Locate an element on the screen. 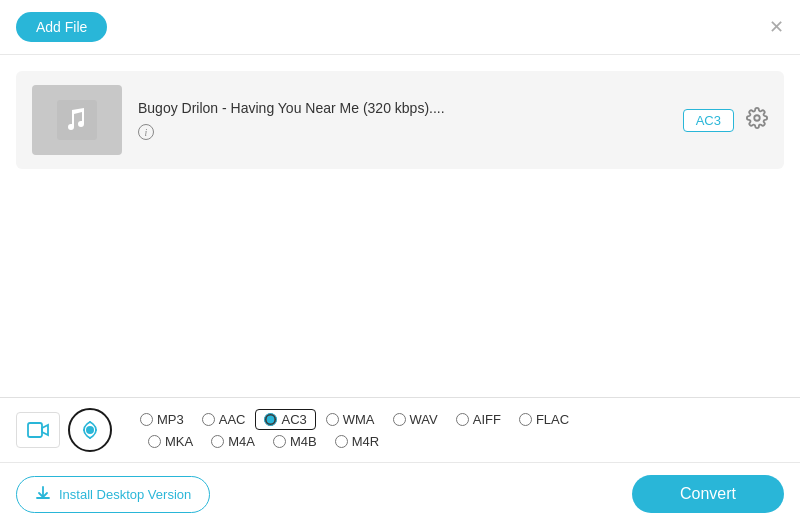 The height and width of the screenshot is (525, 800). close-button: ✕ is located at coordinates (776, 27).